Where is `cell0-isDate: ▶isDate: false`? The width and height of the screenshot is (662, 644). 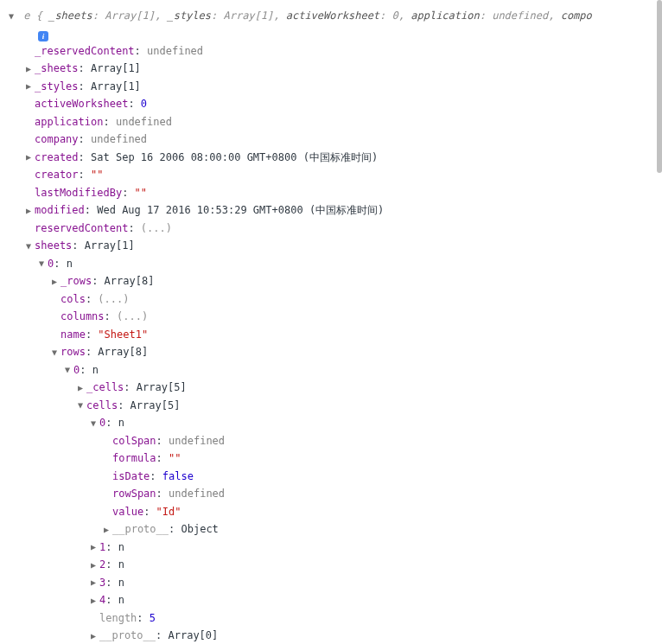 cell0-isDate: ▶isDate: false is located at coordinates (331, 477).